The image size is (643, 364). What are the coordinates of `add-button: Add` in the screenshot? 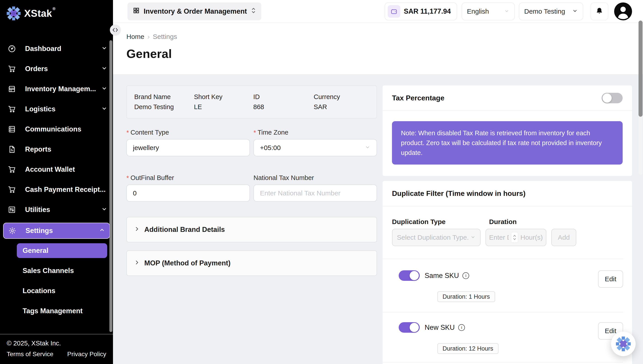 It's located at (564, 238).